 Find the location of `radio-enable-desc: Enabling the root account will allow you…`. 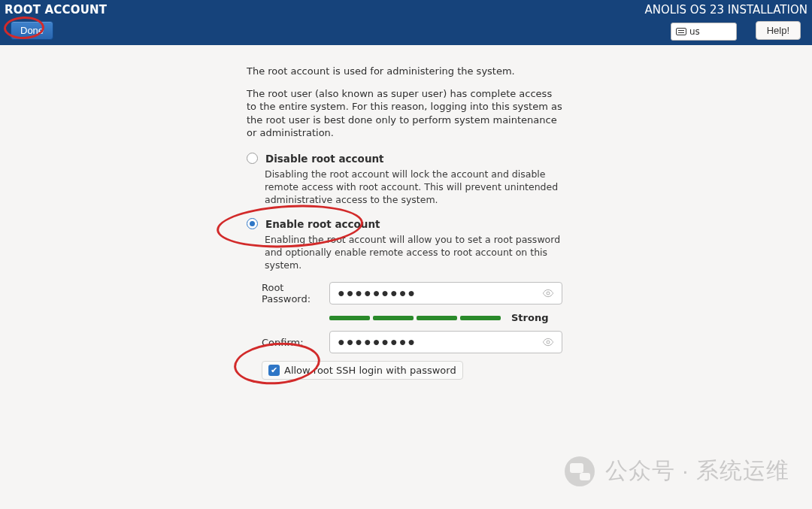

radio-enable-desc: Enabling the root account will allow you… is located at coordinates (414, 253).